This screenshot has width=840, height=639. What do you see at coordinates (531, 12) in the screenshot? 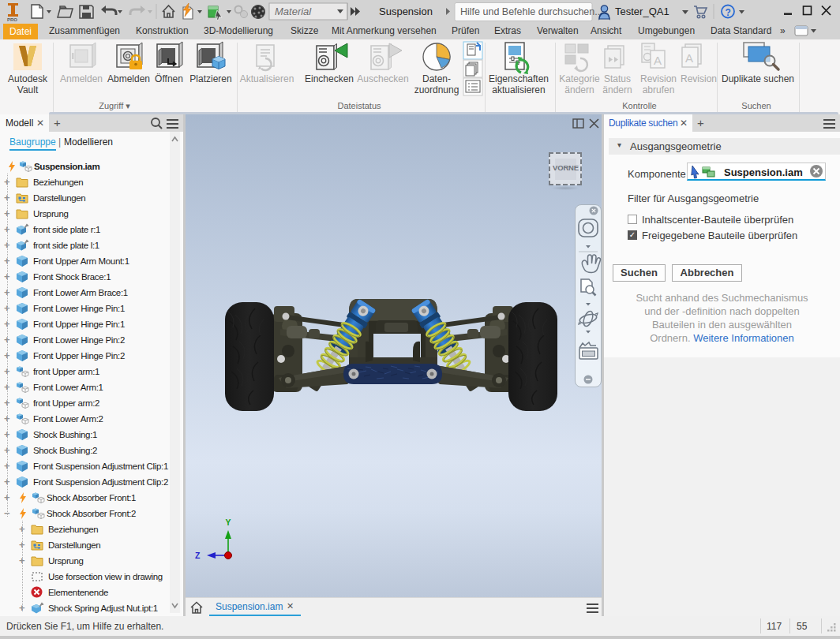
I see `svg-text:Hilfe und Befehle durchsuchen.: Hilfe und Befehle durchsuchen..` at bounding box center [531, 12].